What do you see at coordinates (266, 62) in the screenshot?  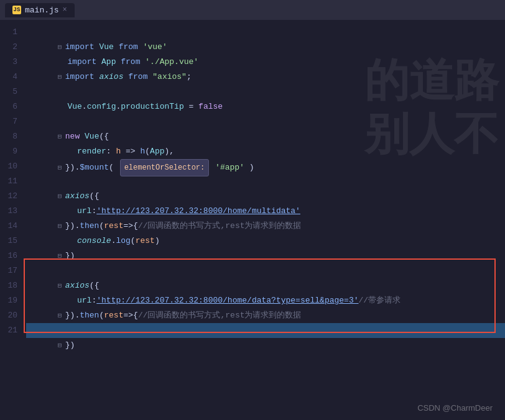 I see `code-line-3: ⊟import axios from "axios";` at bounding box center [266, 62].